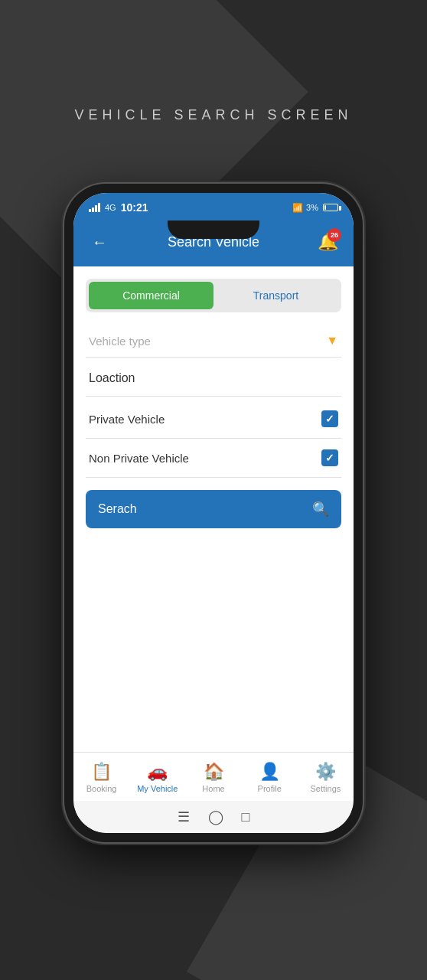  What do you see at coordinates (214, 772) in the screenshot?
I see `home-icon: 🏠` at bounding box center [214, 772].